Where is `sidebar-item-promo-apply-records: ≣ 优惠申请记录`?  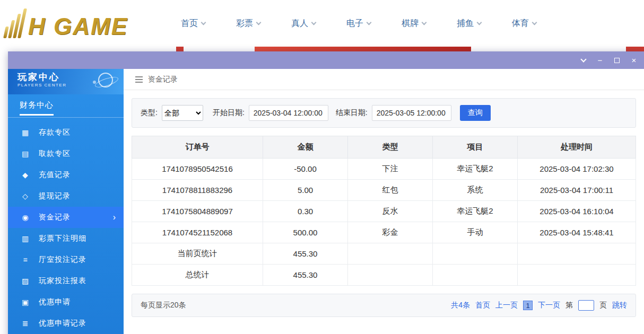 sidebar-item-promo-apply-records: ≣ 优惠申请记录 is located at coordinates (66, 323).